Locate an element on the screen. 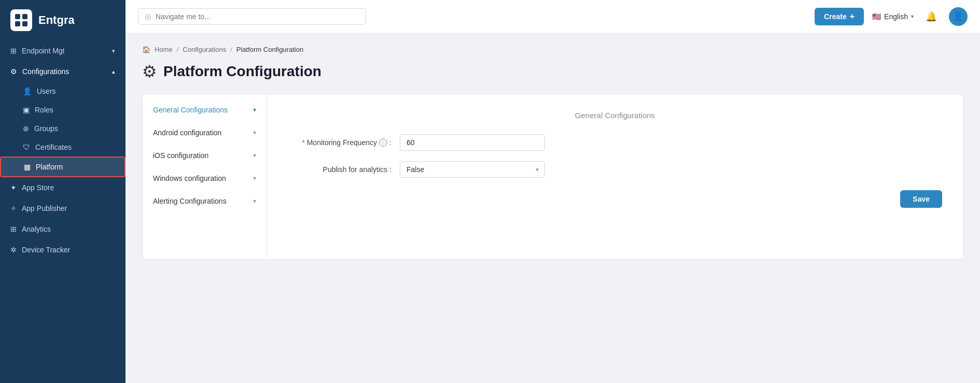  config-nav-label: Android configuration is located at coordinates (187, 133).